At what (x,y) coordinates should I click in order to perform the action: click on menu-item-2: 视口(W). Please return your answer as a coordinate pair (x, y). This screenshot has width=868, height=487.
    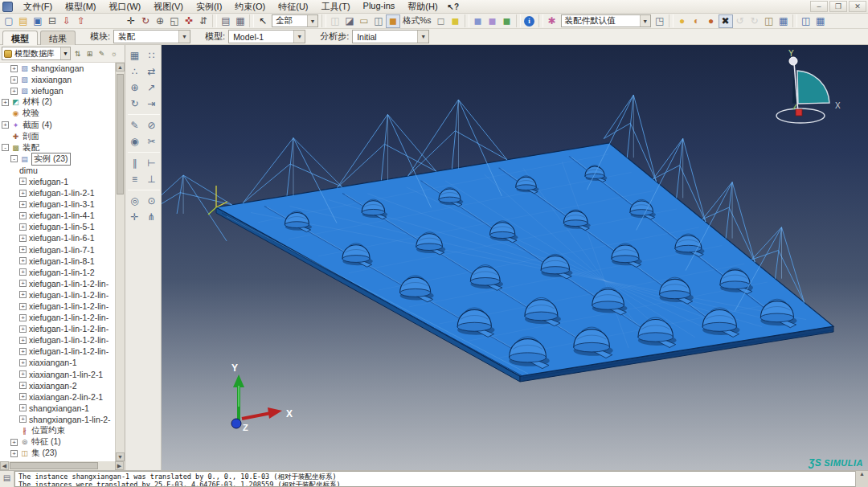
    Looking at the image, I should click on (125, 6).